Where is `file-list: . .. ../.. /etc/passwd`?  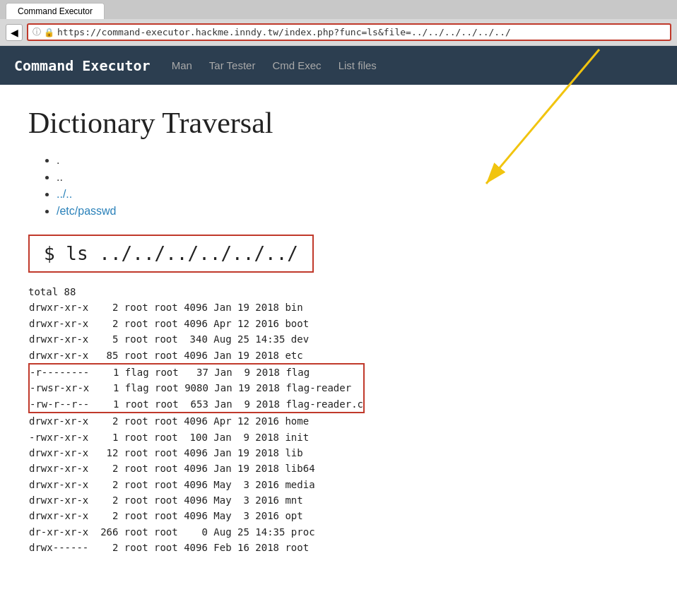
file-list: . .. ../.. /etc/passwd is located at coordinates (338, 186).